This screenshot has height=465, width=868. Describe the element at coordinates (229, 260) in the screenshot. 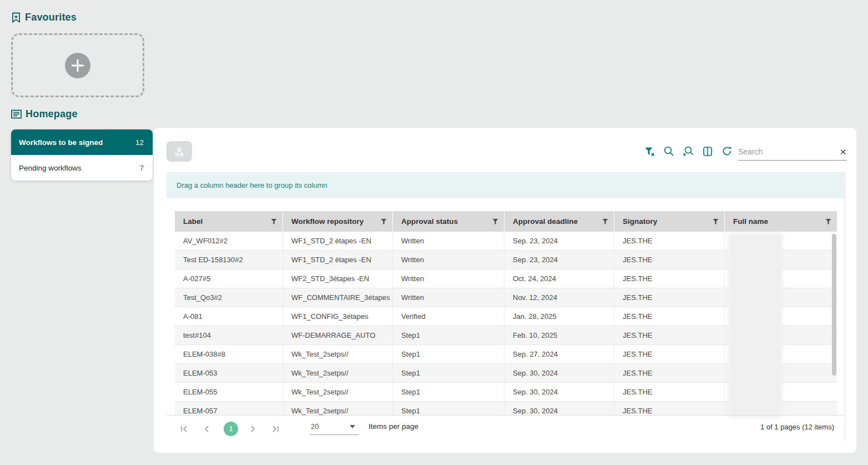

I see `cell-label: Test ED-158130#2` at that location.